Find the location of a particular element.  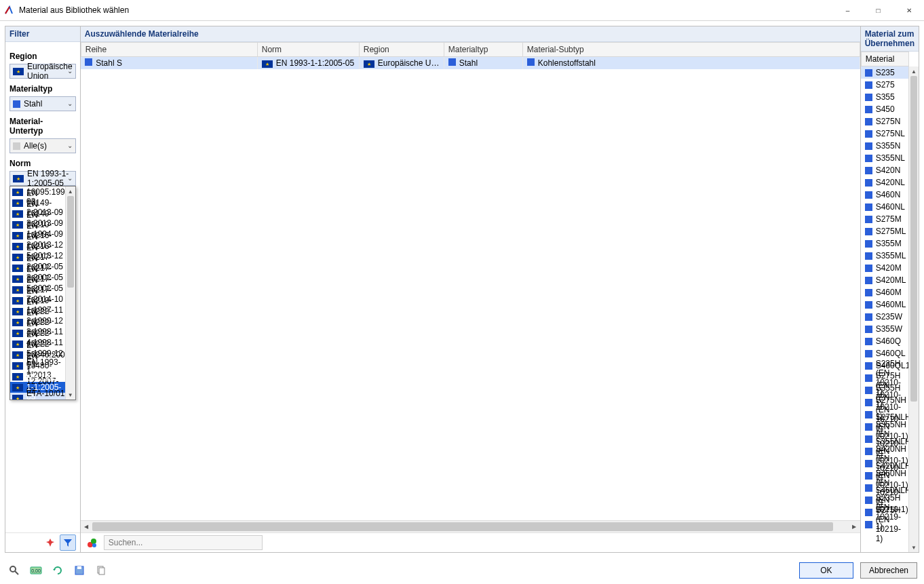

untertyp-combo: Alle(s) ⌄ is located at coordinates (43, 146).